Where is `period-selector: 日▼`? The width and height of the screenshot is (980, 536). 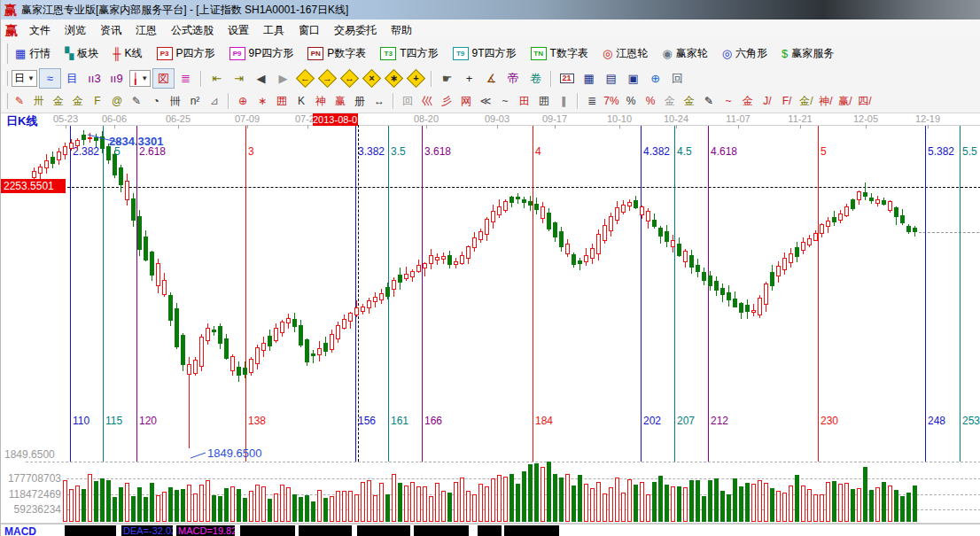 period-selector: 日▼ is located at coordinates (25, 78).